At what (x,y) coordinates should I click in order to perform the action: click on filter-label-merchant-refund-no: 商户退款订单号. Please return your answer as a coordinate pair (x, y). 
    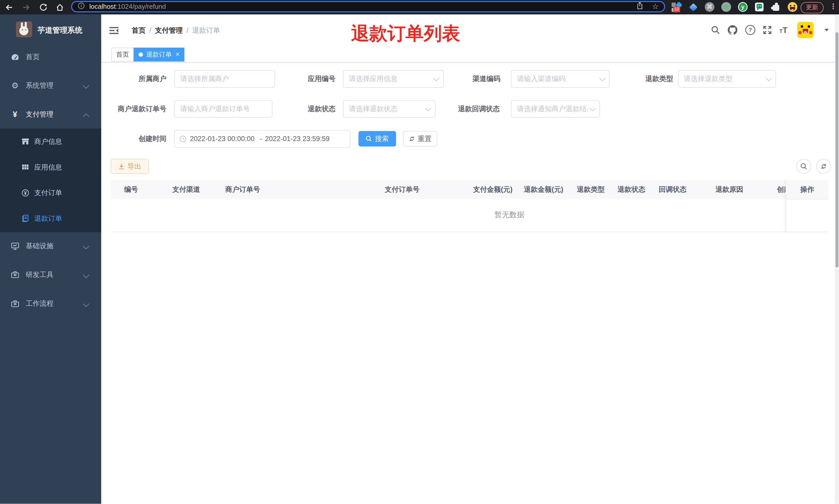
    Looking at the image, I should click on (126, 109).